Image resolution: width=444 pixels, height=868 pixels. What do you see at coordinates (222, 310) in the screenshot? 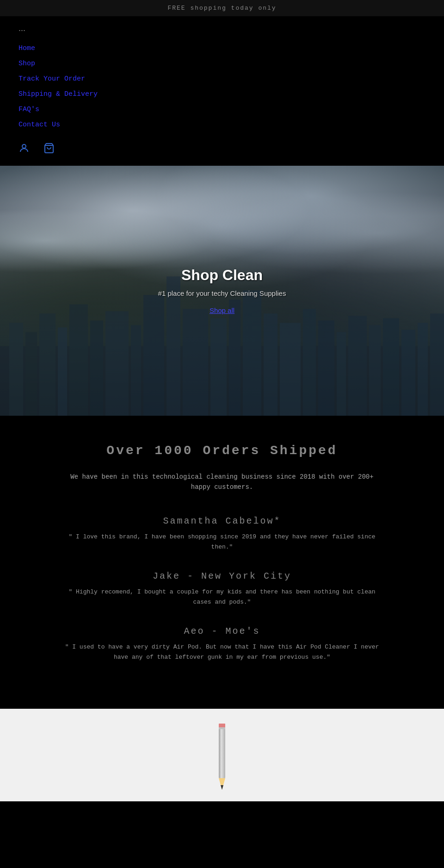
I see `shop-all-button: Shop all` at bounding box center [222, 310].